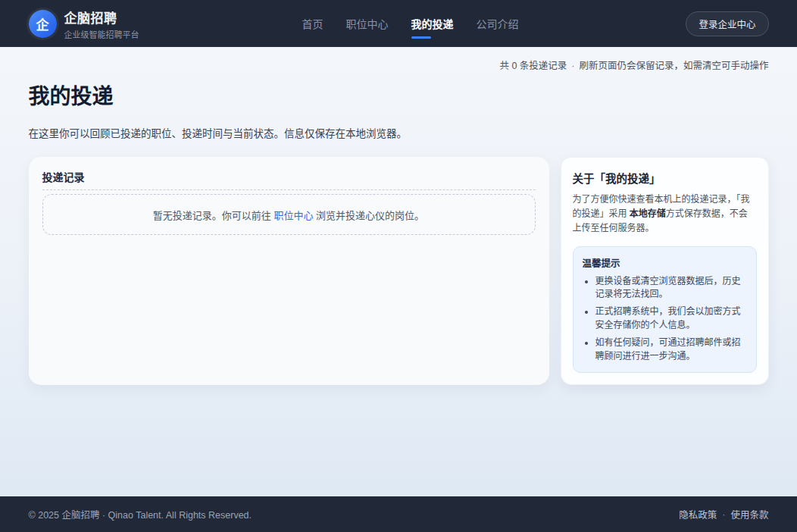  What do you see at coordinates (433, 23) in the screenshot?
I see `nav-item-my-applications: 我的投递` at bounding box center [433, 23].